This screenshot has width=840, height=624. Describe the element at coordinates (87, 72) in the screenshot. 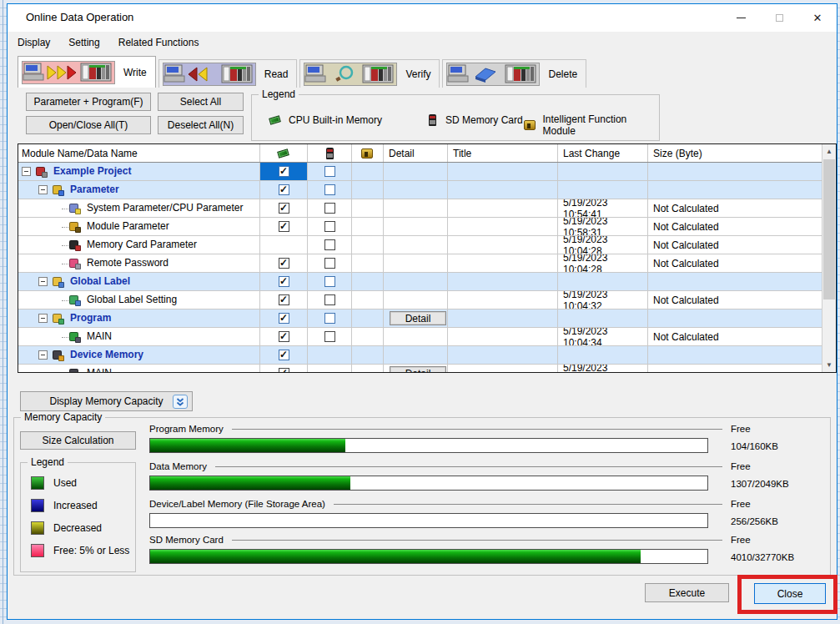

I see `tab-write: Write` at that location.